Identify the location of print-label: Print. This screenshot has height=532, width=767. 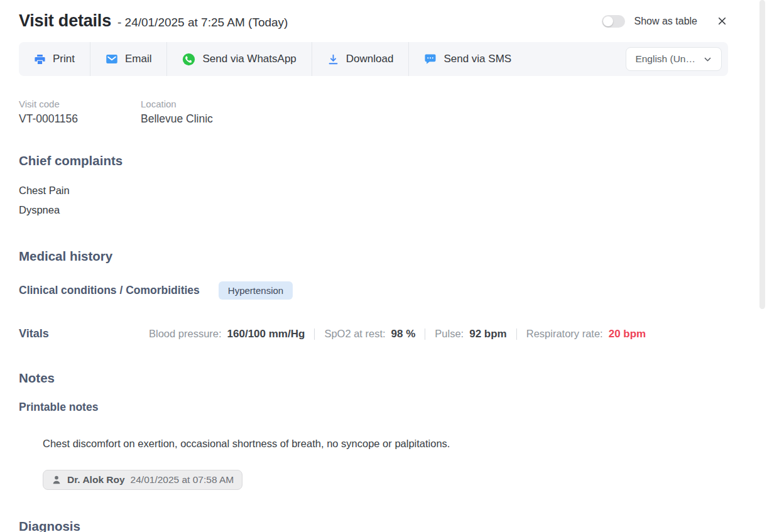
(64, 59).